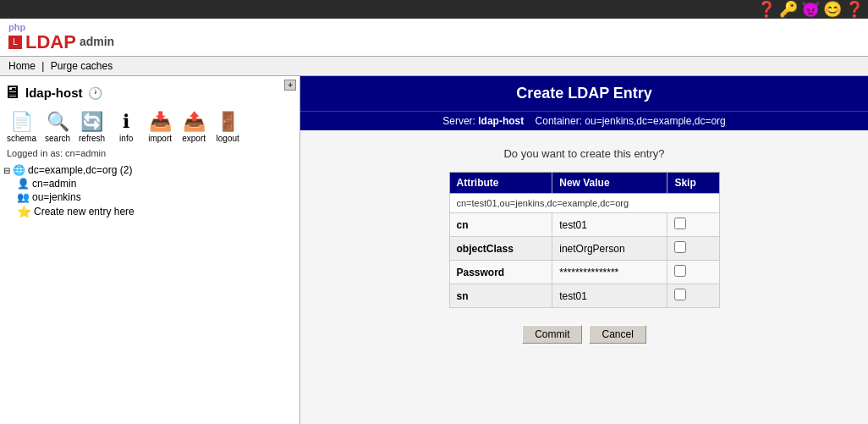 The image size is (868, 424). Describe the element at coordinates (160, 139) in the screenshot. I see `import-label: import` at that location.